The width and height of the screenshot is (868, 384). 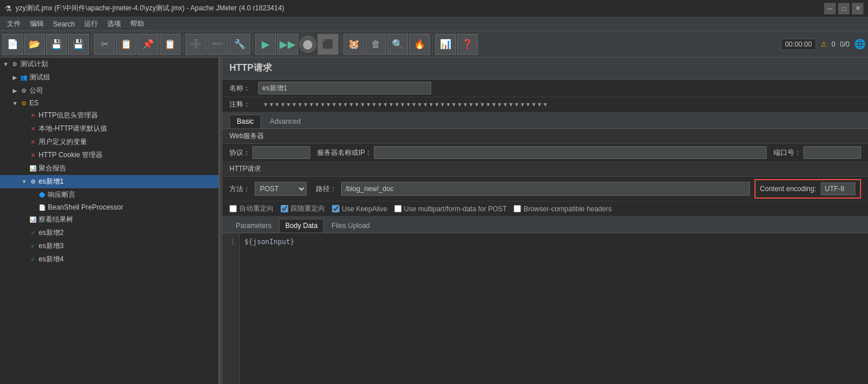 What do you see at coordinates (196, 44) in the screenshot?
I see `toolbar-add: ➕` at bounding box center [196, 44].